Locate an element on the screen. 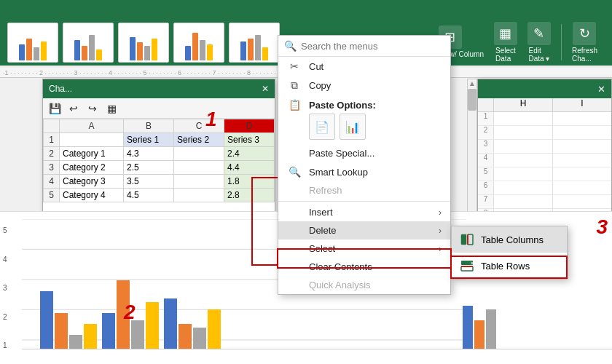  row-header-3: 3 is located at coordinates (52, 167).